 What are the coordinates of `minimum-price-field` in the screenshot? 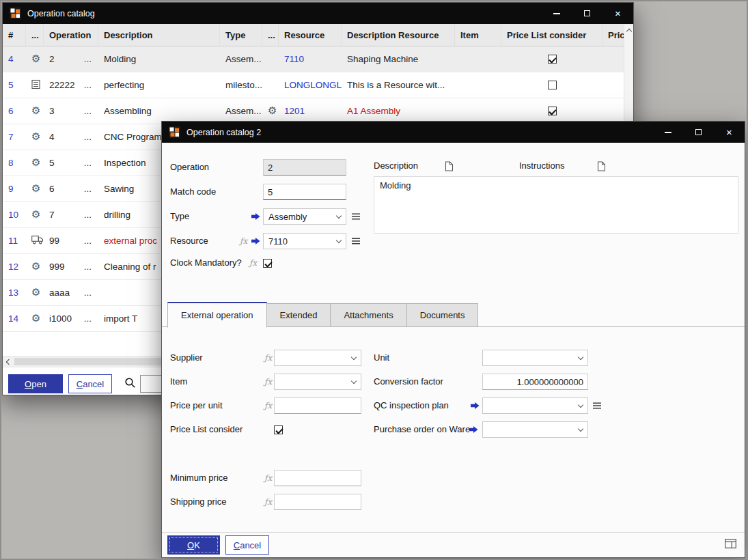 It's located at (318, 478).